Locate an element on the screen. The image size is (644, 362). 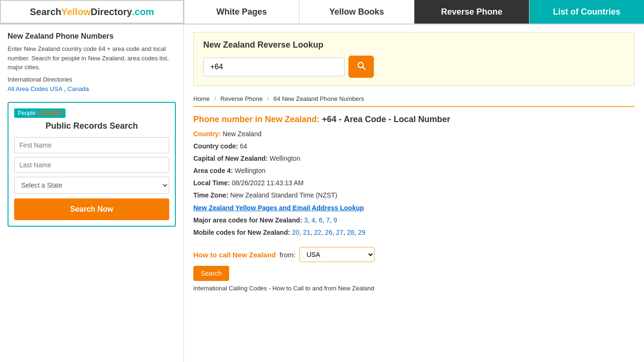
nav-reverse-phone: Reverse Phone is located at coordinates (471, 12).